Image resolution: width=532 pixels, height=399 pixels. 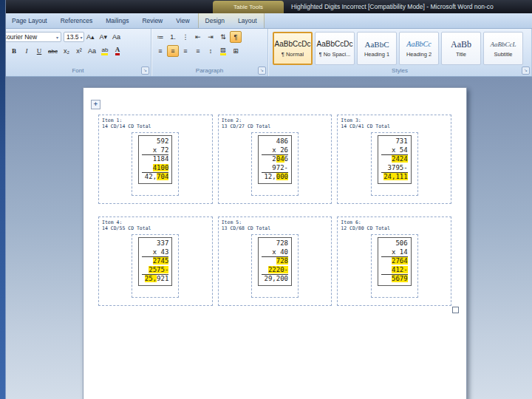 What do you see at coordinates (173, 51) in the screenshot?
I see `align-center-icon: ≡` at bounding box center [173, 51].